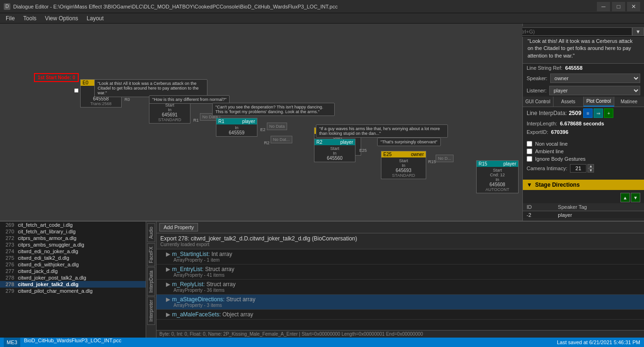 This screenshot has width=644, height=347. I want to click on interp-property-4: ▶m_aMaleFaceSets: Object array, so click(400, 315).